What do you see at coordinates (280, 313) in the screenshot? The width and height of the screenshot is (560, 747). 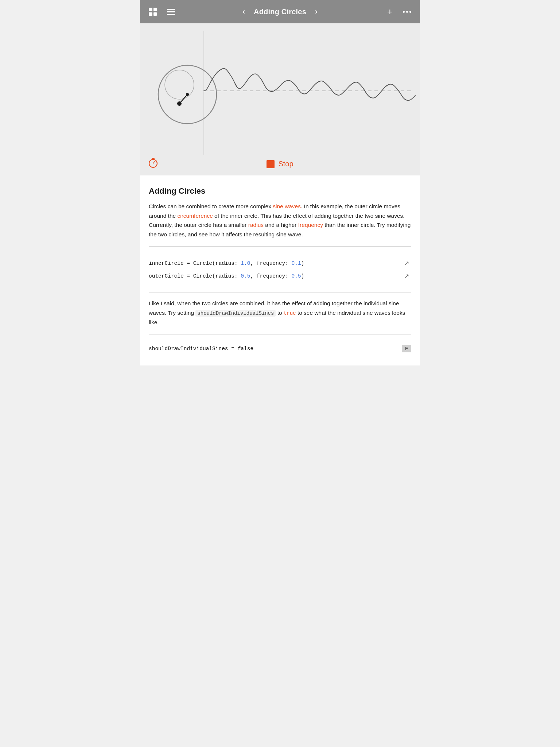 I see `second-paragraph: Like I said, when the two circles are co…` at bounding box center [280, 313].